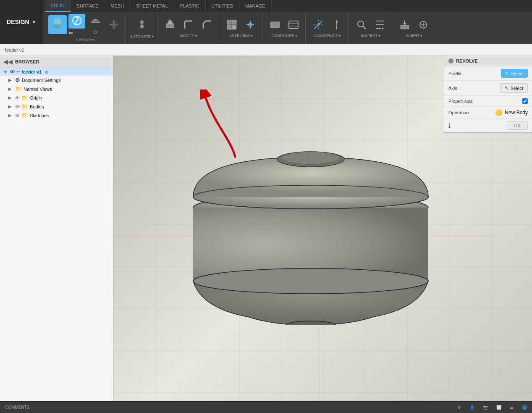 This screenshot has width=532, height=413. What do you see at coordinates (77, 21) in the screenshot?
I see `create-revolve-button` at bounding box center [77, 21].